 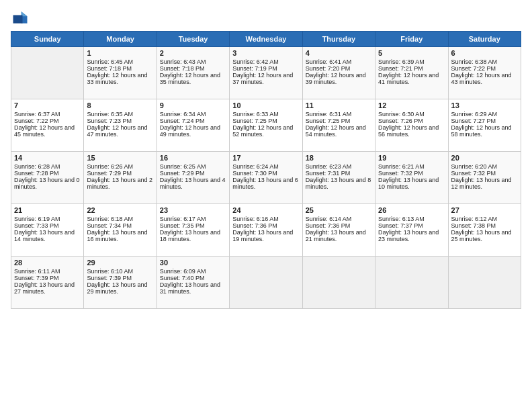 What do you see at coordinates (47, 105) in the screenshot?
I see `day-number: 7` at bounding box center [47, 105].